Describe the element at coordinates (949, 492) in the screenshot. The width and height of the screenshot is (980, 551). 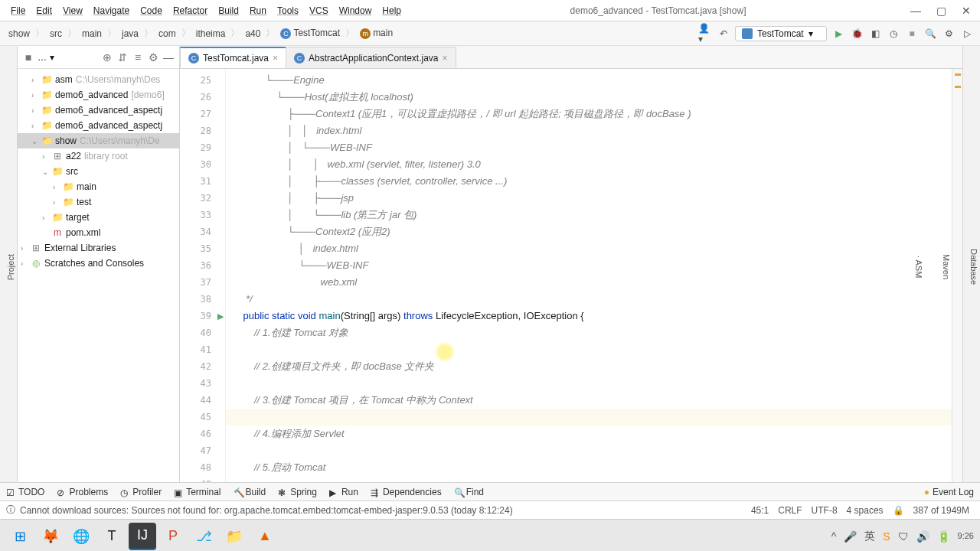
I see `event-log-button: ● Event Log` at that location.